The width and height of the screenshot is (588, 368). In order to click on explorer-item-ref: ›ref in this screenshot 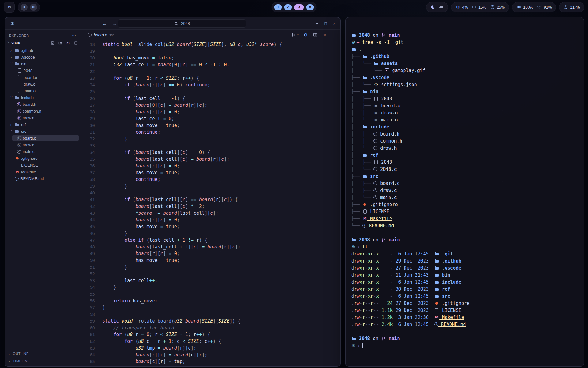, I will do `click(43, 125)`.